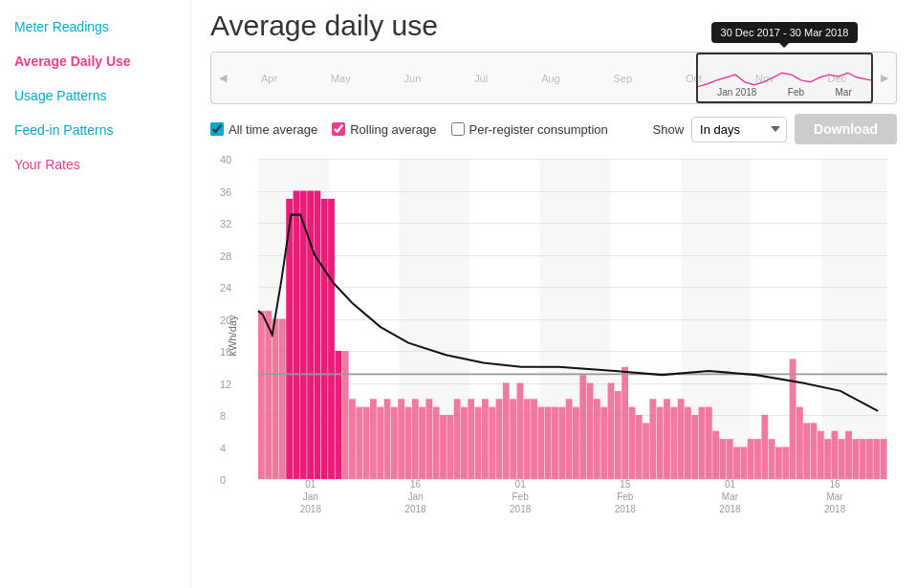 The height and width of the screenshot is (588, 916). Describe the element at coordinates (730, 497) in the screenshot. I see `x-label-01mar: 01Mar2018` at that location.